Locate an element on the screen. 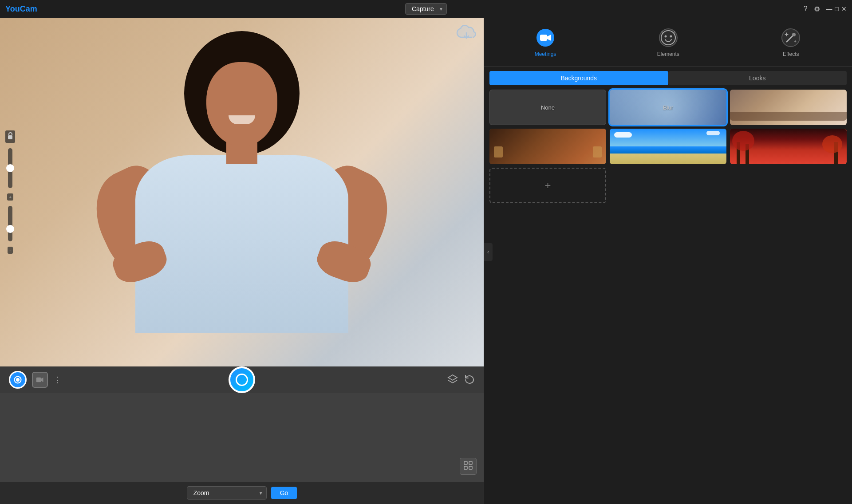 The height and width of the screenshot is (504, 852). title-bar-controls: ? ⚙ — □ ✕ is located at coordinates (825, 9).